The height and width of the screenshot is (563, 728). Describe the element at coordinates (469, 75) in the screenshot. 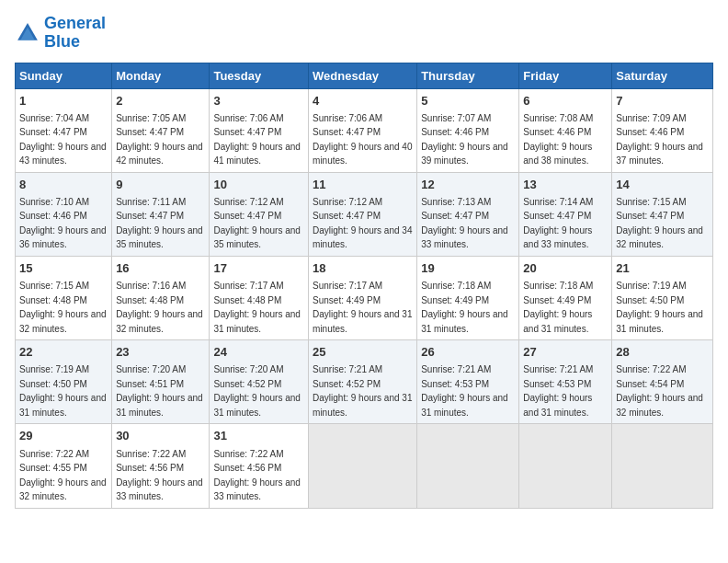

I see `column-header-thursday: Thursday` at that location.